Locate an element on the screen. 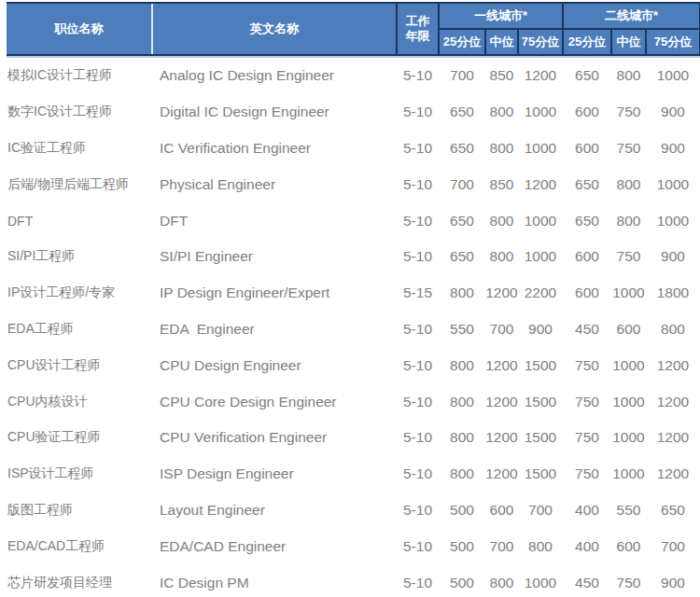  tier2-p75-cell: 800 is located at coordinates (673, 330).